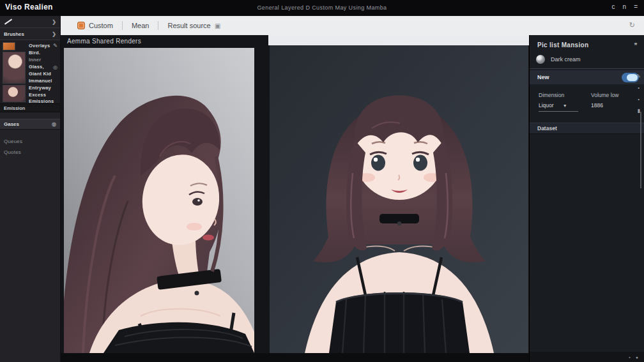 The height and width of the screenshot is (362, 644). What do you see at coordinates (586, 61) in the screenshot?
I see `material-row: Dark cream` at bounding box center [586, 61].